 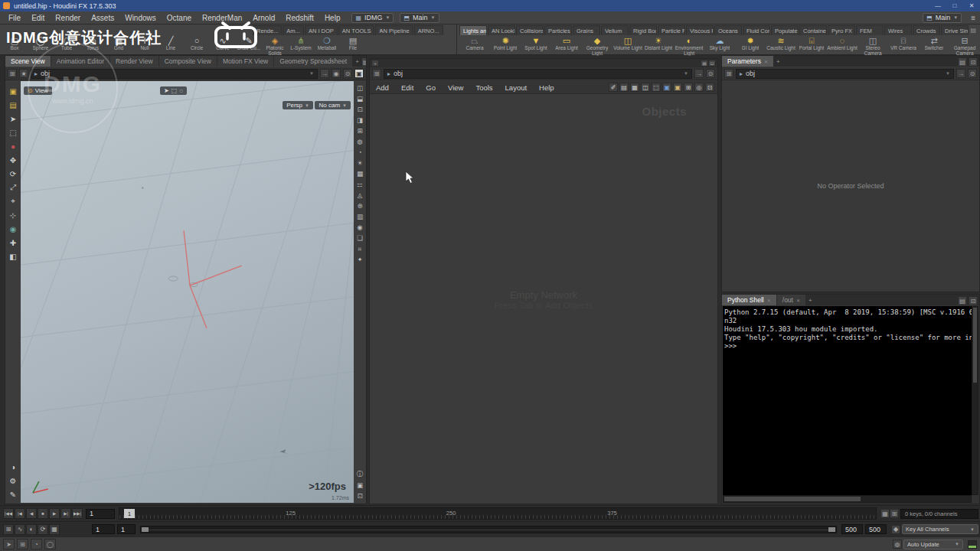 I want to click on loop-mode-icon: ⟳, so click(x=43, y=530).